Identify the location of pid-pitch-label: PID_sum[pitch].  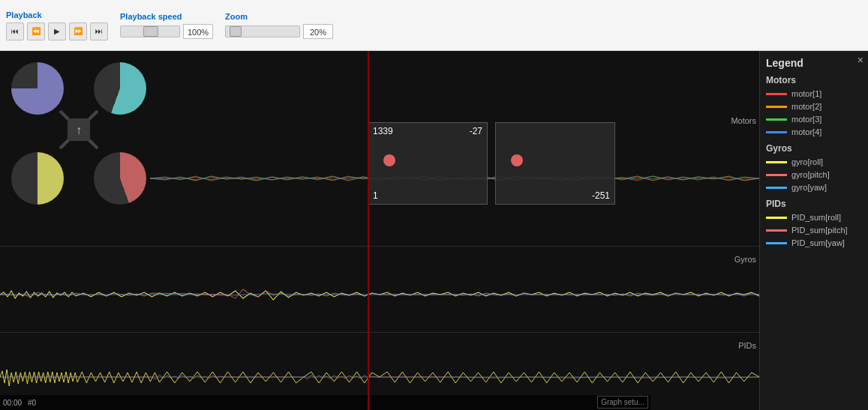
(819, 230).